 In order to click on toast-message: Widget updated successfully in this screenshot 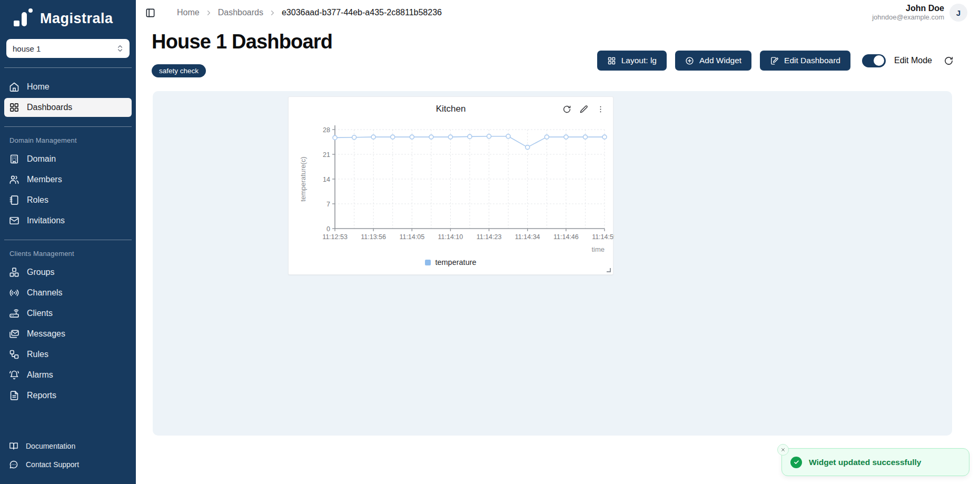, I will do `click(865, 462)`.